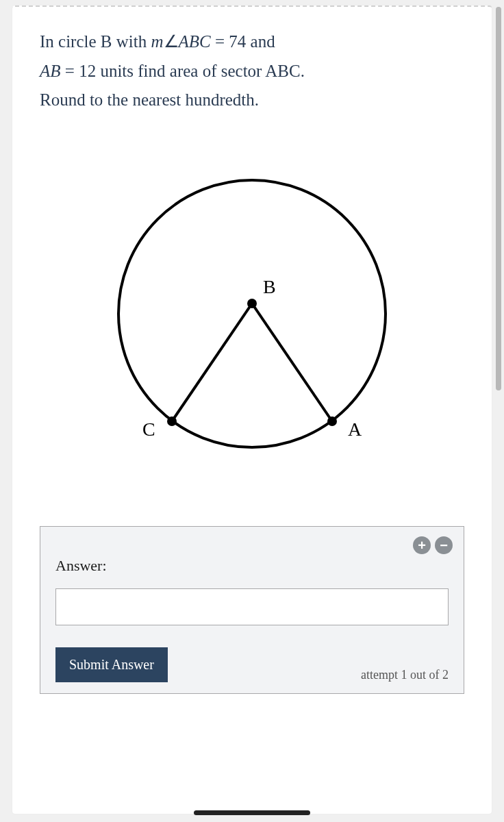  Describe the element at coordinates (194, 41) in the screenshot. I see `q-abc: ABC` at that location.